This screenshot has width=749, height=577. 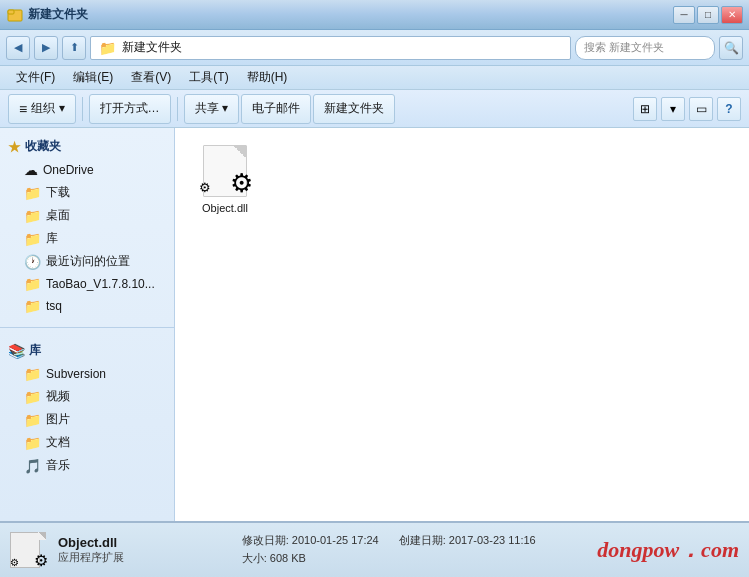 What do you see at coordinates (242, 184) in the screenshot?
I see `gear-icon: ⚙` at bounding box center [242, 184].